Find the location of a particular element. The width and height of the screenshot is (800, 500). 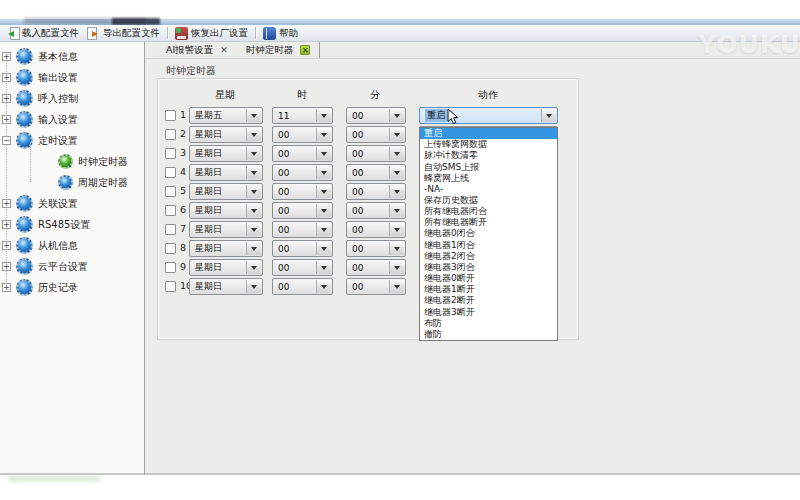

action-menu-item-15: 继电器2断开 is located at coordinates (488, 300).